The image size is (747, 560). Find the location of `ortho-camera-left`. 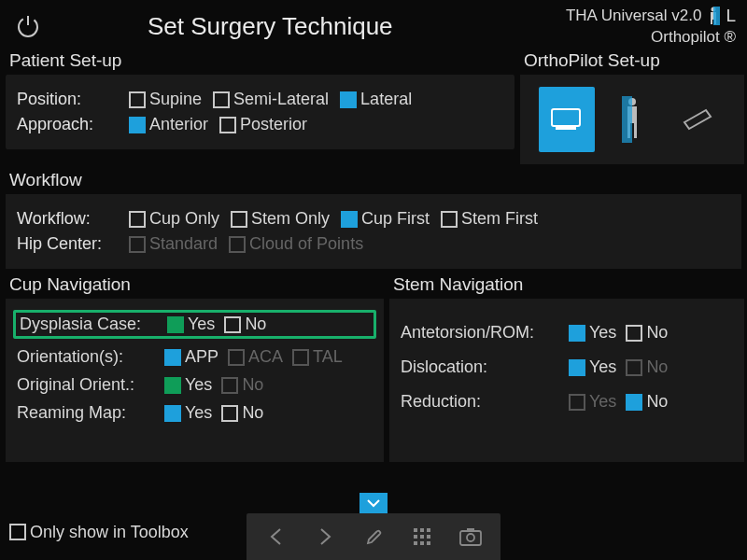

ortho-camera-left is located at coordinates (567, 119).